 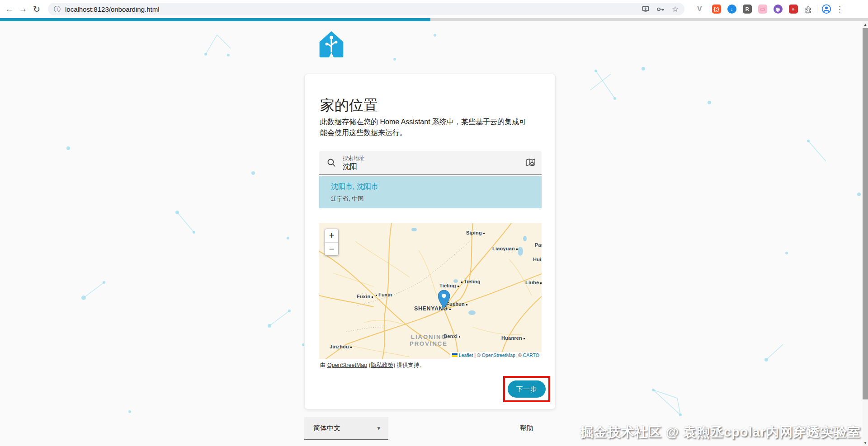 I want to click on map-label-liaoning: LIAONING, so click(x=429, y=337).